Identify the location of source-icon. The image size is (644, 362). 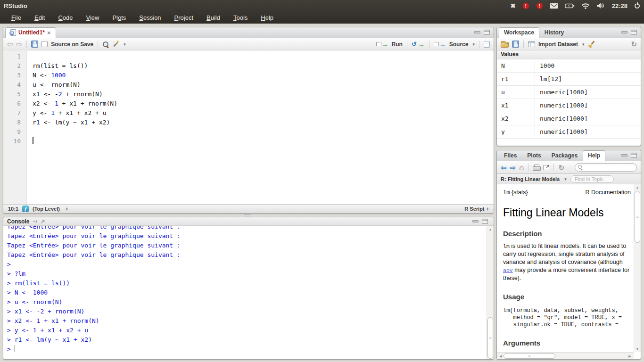
(437, 44).